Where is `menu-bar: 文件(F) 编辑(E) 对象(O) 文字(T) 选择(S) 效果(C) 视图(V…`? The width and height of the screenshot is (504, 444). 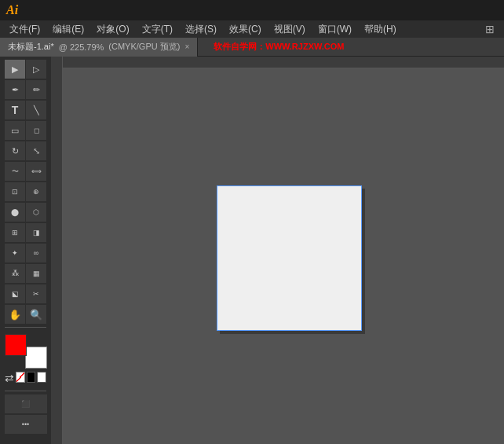
menu-bar: 文件(F) 编辑(E) 对象(O) 文字(T) 选择(S) 效果(C) 视图(V… is located at coordinates (252, 29).